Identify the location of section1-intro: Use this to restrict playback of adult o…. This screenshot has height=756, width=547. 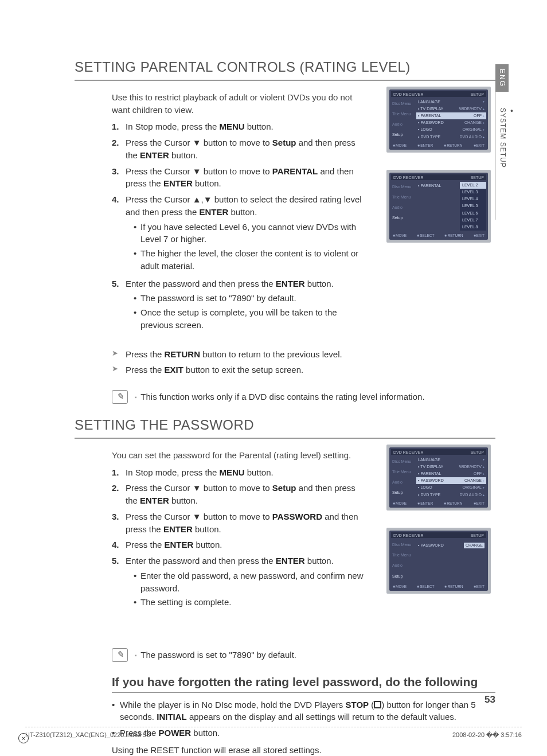
(241, 104).